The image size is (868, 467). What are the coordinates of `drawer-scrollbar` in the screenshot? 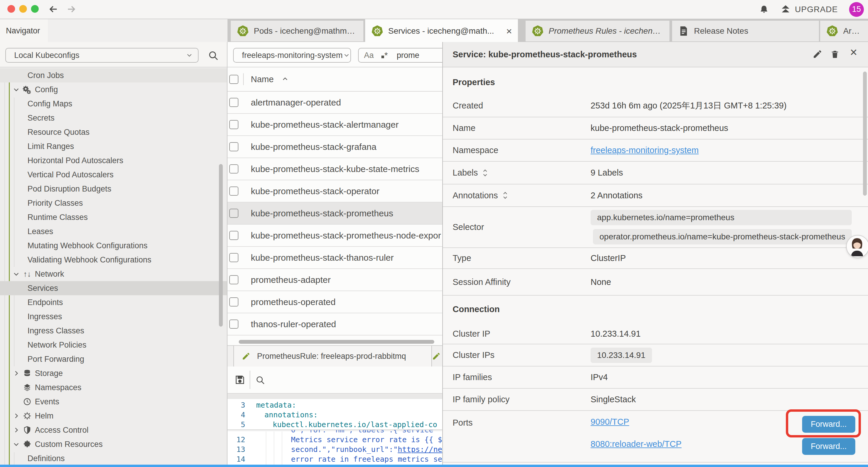 It's located at (865, 134).